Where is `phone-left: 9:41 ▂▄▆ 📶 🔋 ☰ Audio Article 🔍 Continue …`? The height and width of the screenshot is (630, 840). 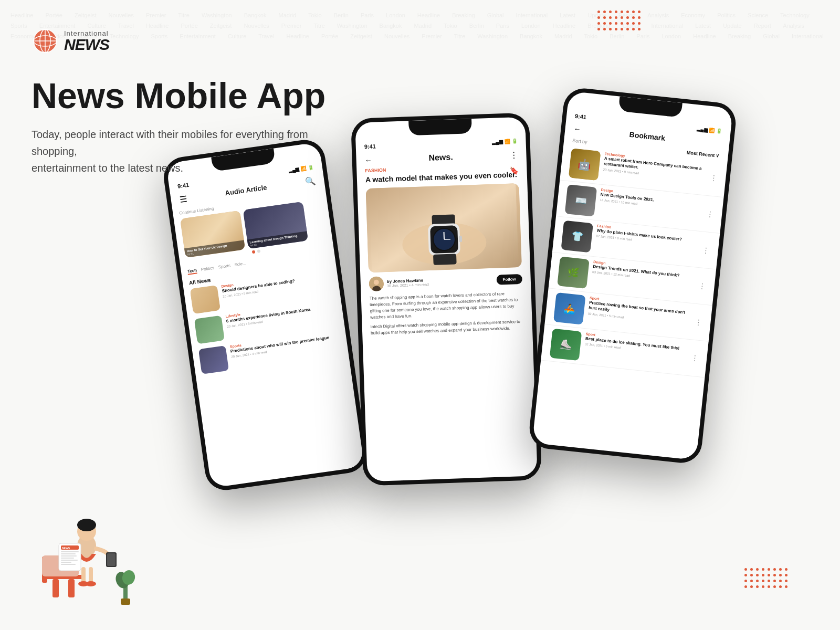 phone-left: 9:41 ▂▄▆ 📶 🔋 ☰ Audio Article 🔍 Continue … is located at coordinates (265, 315).